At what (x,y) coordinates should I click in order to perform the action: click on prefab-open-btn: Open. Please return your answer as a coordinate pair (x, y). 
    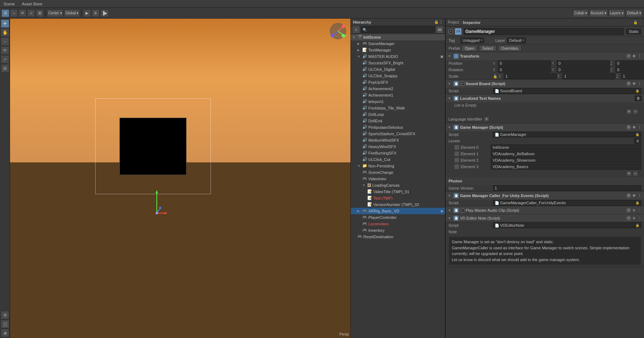
    Looking at the image, I should click on (470, 48).